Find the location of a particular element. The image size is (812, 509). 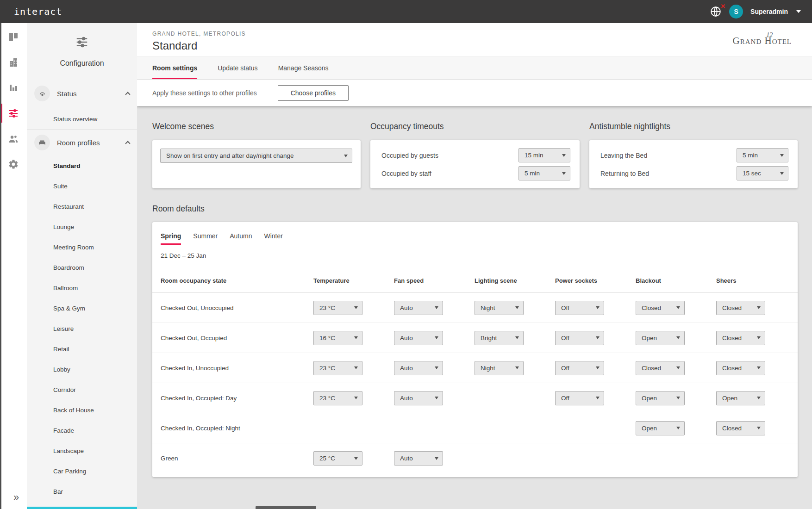

season-tab-autumn: Autumn is located at coordinates (241, 239).